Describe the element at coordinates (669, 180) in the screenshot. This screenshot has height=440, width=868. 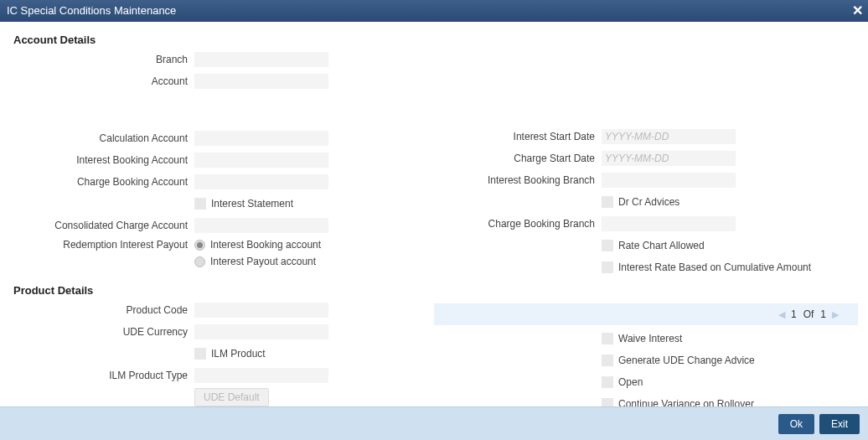
I see `int-book-branch-input` at that location.